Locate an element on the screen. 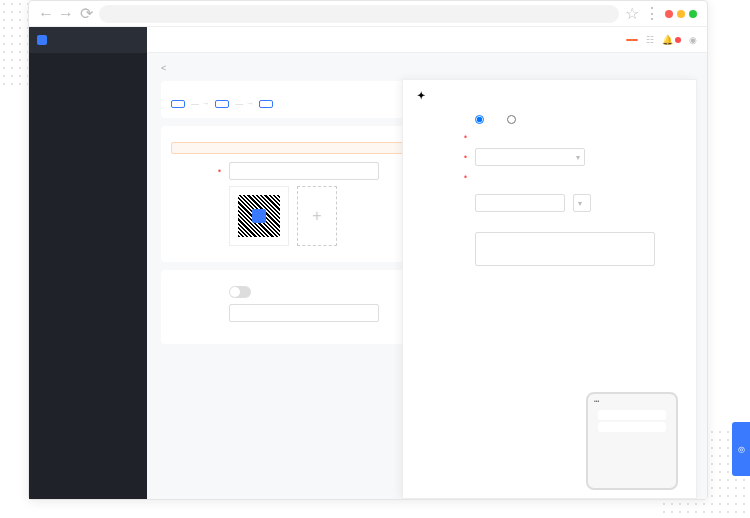 The image size is (750, 518). guide-input is located at coordinates (304, 313).